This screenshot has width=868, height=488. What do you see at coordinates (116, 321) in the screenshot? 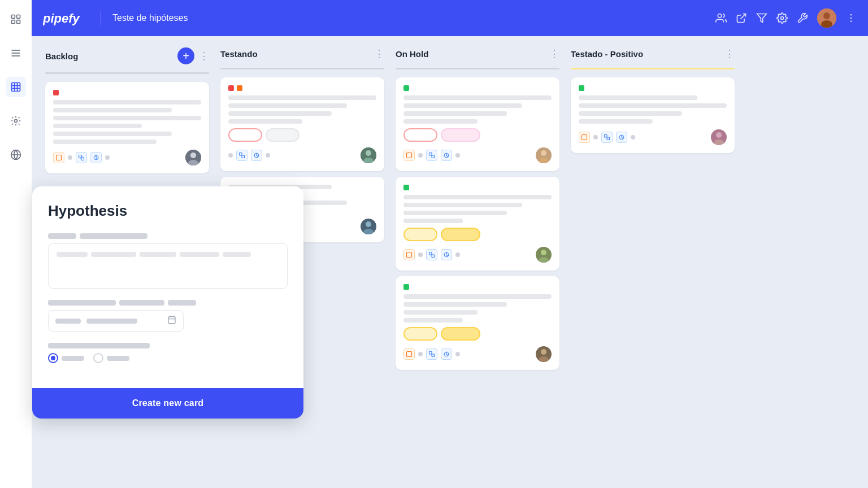
I see `date-input` at bounding box center [116, 321].